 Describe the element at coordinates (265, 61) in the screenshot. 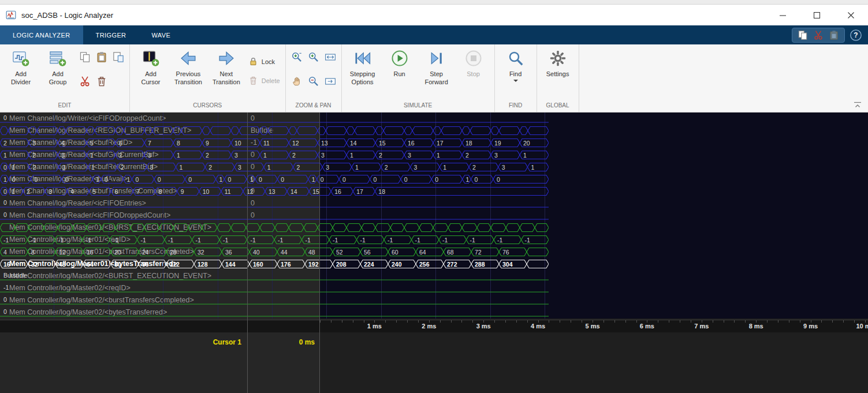

I see `lock-button: Lock` at that location.